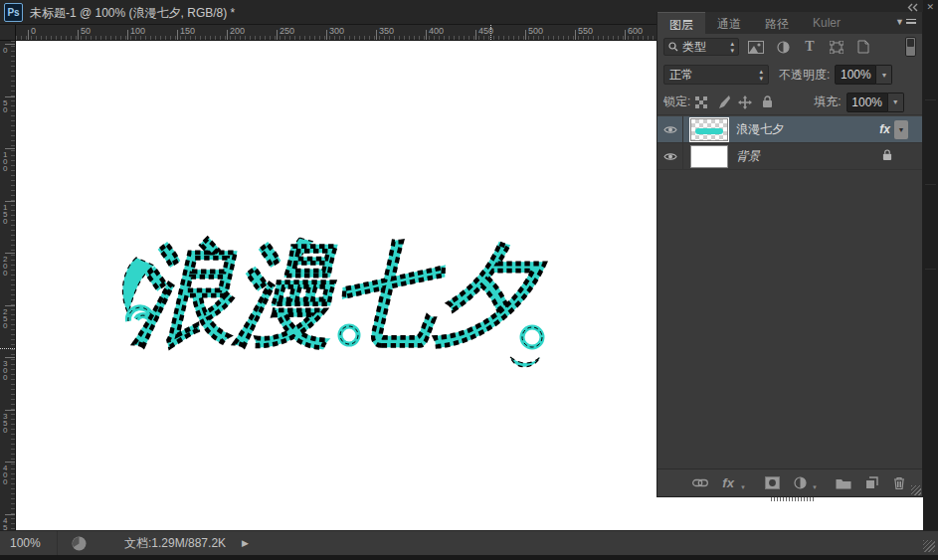 The image size is (938, 560). I want to click on fx-expand-chevron-icon: ▼, so click(901, 129).